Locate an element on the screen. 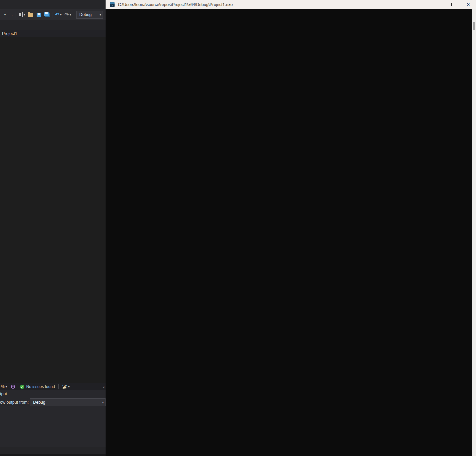 The image size is (476, 456). zoom-dropdown-icon: ▾ is located at coordinates (6, 387).